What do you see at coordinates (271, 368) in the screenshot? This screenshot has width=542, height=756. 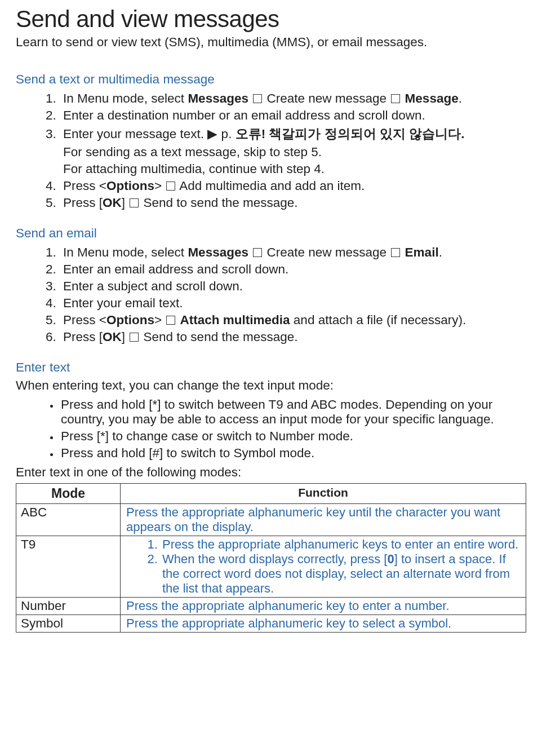 I see `section-heading-enter-text: Enter text` at bounding box center [271, 368].